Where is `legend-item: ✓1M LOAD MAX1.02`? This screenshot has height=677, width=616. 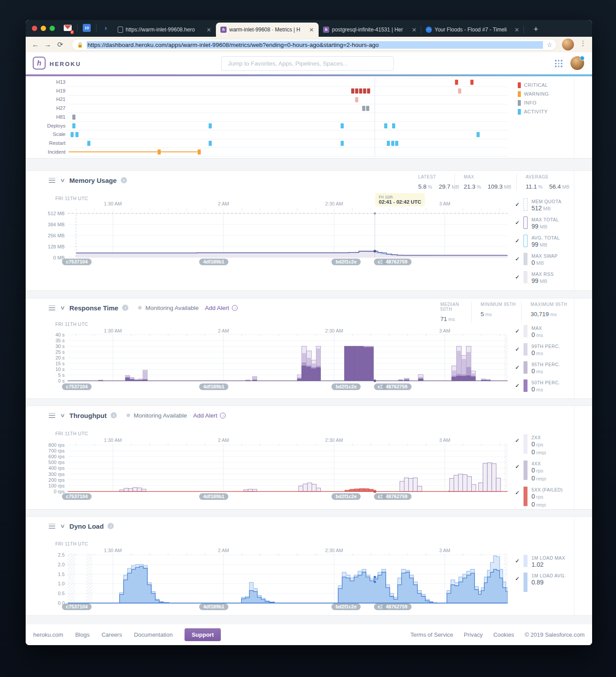 legend-item: ✓1M LOAD MAX1.02 is located at coordinates (543, 561).